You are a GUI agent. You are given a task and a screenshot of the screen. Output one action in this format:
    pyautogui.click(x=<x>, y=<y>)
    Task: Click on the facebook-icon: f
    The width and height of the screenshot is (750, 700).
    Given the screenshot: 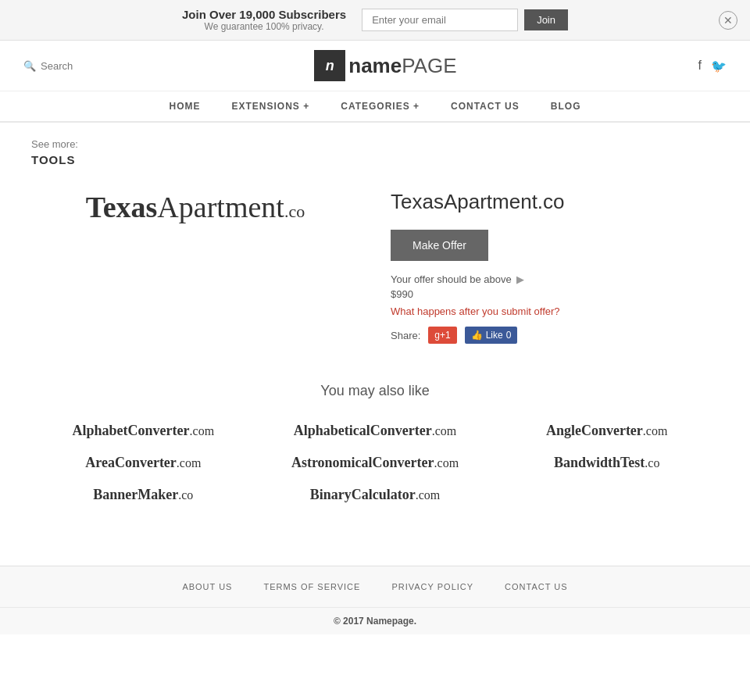 What is the action you would take?
    pyautogui.click(x=700, y=66)
    